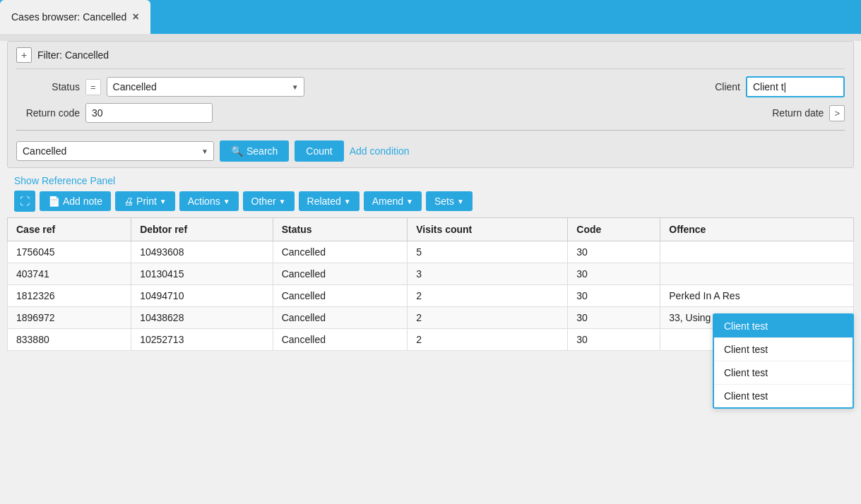 The image size is (861, 504). What do you see at coordinates (487, 318) in the screenshot?
I see `cell-3-3: 2` at bounding box center [487, 318].